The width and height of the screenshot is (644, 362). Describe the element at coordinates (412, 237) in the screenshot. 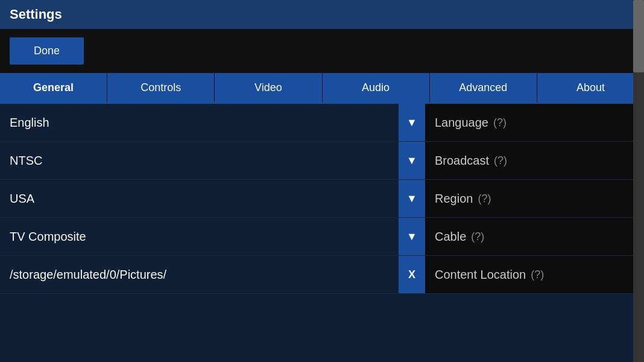

I see `dropdown-arrow-cable: ▼` at that location.